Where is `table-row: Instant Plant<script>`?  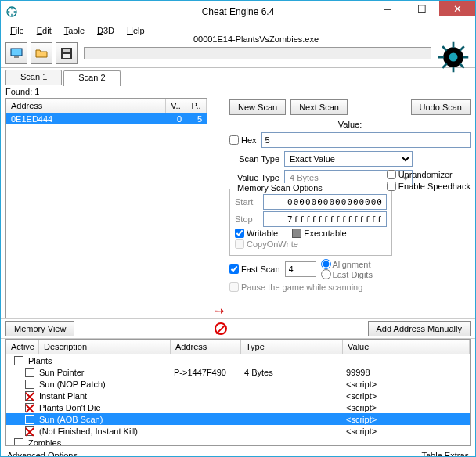 table-row: Instant Plant<script> is located at coordinates (238, 396).